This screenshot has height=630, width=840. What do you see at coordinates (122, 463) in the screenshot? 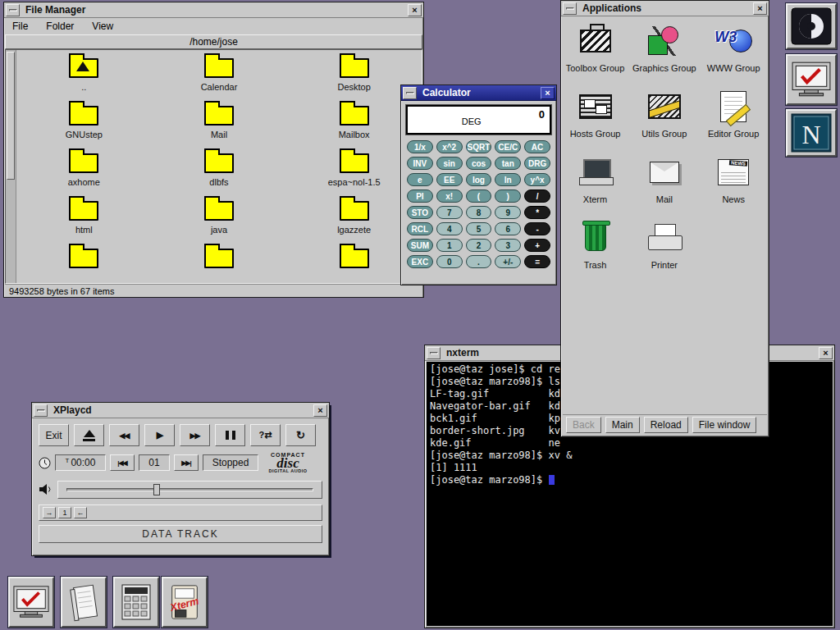
I see `previous-track-button: |◀◀` at bounding box center [122, 463].